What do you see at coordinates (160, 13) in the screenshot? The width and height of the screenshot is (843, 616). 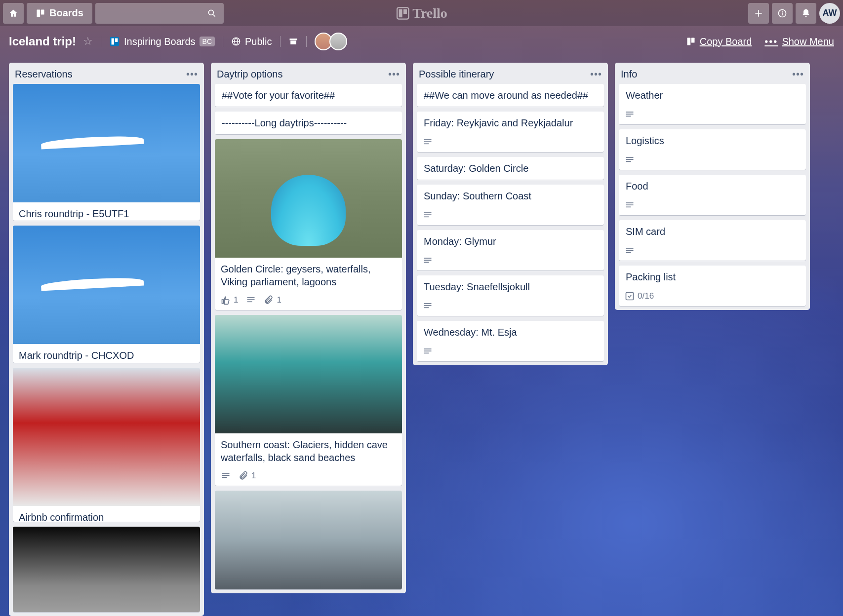 I see `search-input` at bounding box center [160, 13].